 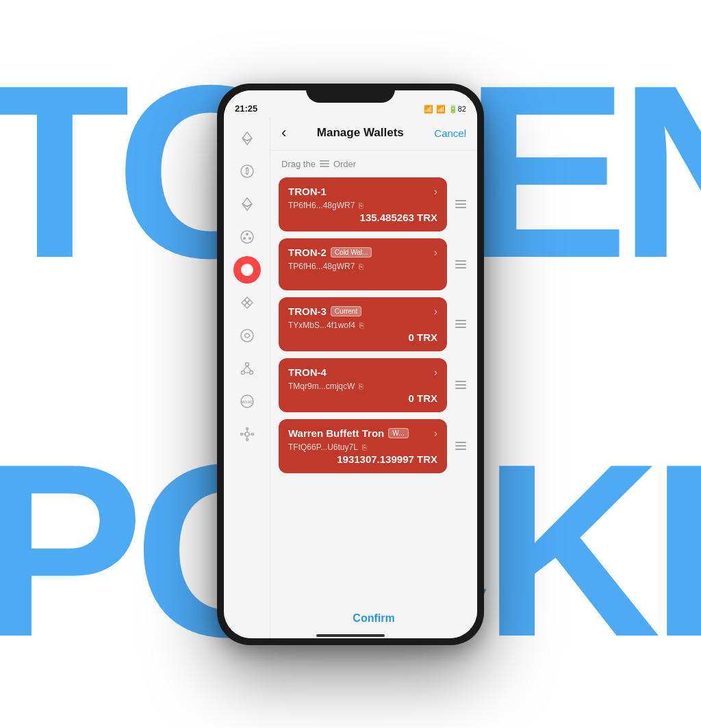 What do you see at coordinates (374, 163) in the screenshot?
I see `drag-hint: Drag the Order` at bounding box center [374, 163].